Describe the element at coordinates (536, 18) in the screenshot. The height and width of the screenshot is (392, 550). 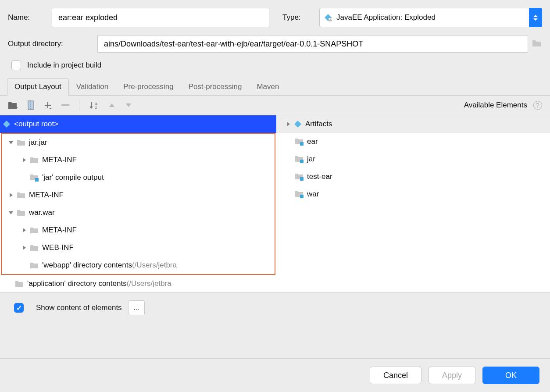
I see `combo-arrows-icon` at that location.